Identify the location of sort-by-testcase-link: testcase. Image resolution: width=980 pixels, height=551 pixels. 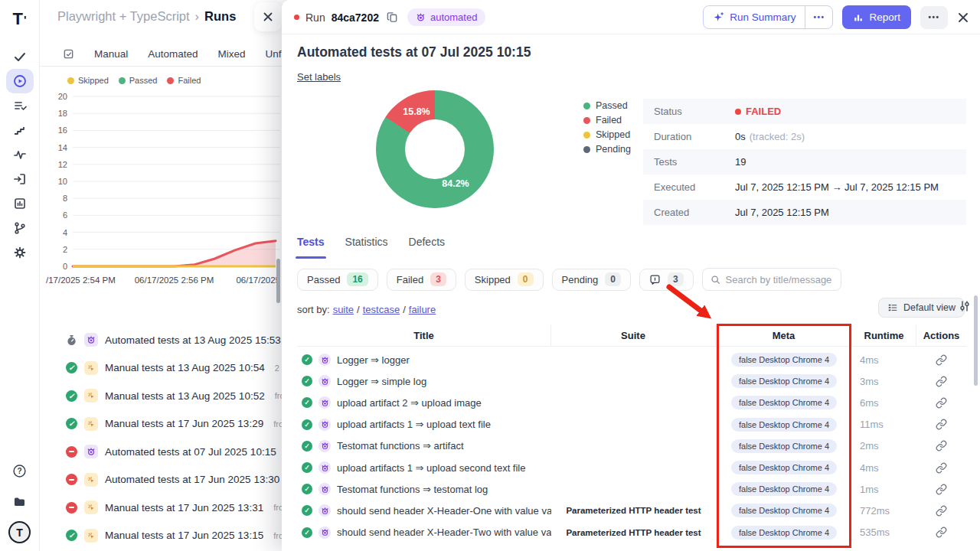
(381, 309).